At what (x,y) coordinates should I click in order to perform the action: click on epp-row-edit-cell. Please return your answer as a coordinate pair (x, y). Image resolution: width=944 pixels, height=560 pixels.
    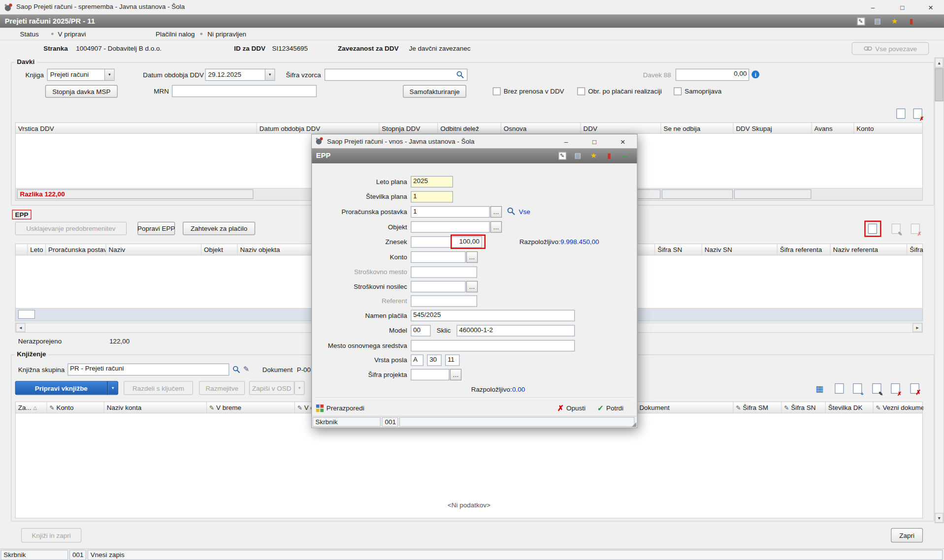
    Looking at the image, I should click on (27, 314).